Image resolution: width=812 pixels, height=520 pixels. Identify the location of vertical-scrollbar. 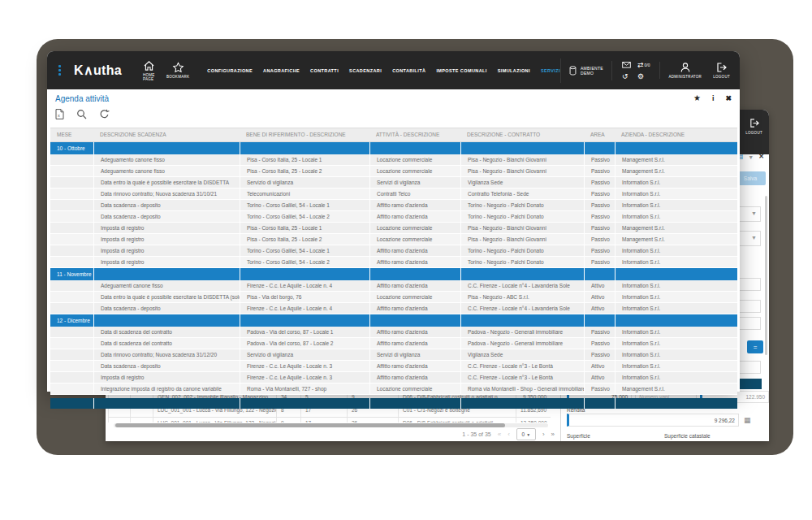
(767, 275).